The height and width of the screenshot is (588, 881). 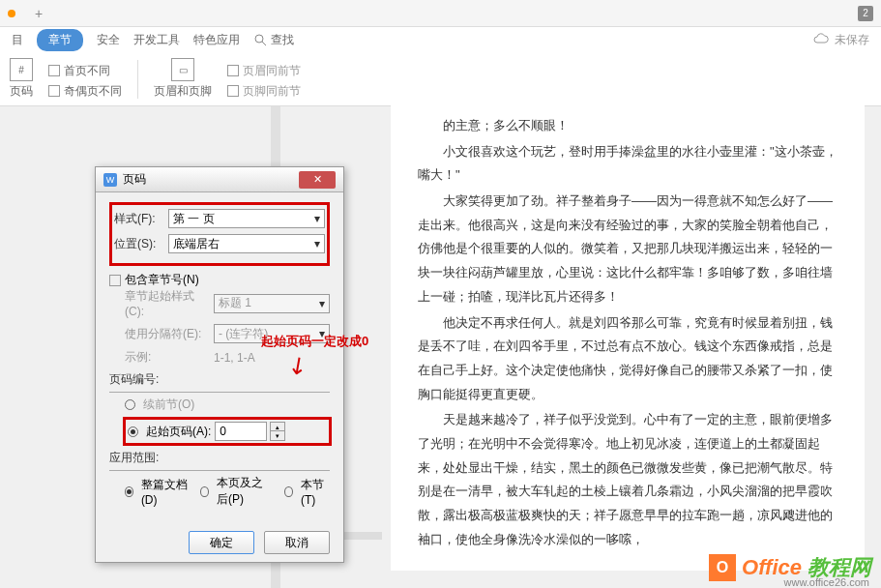 What do you see at coordinates (821, 40) in the screenshot?
I see `cloud-icon` at bounding box center [821, 40].